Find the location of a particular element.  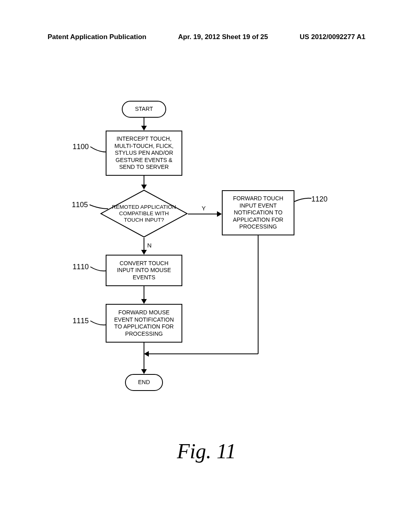

node-intercept-text: INTERCEPT TOUCH, MULTI-TOUCH, FLICK, STY… is located at coordinates (144, 153).